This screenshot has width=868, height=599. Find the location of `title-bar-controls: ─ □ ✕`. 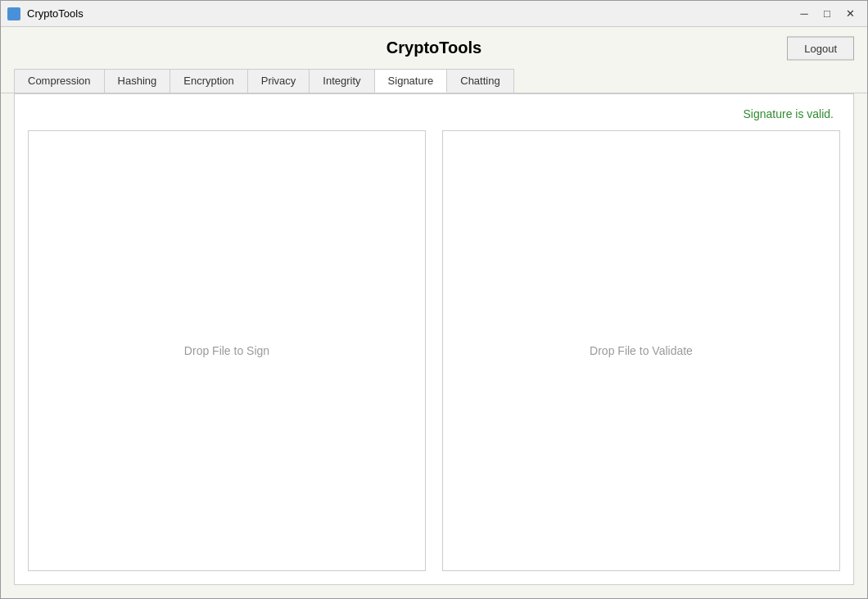

title-bar-controls: ─ □ ✕ is located at coordinates (827, 14).